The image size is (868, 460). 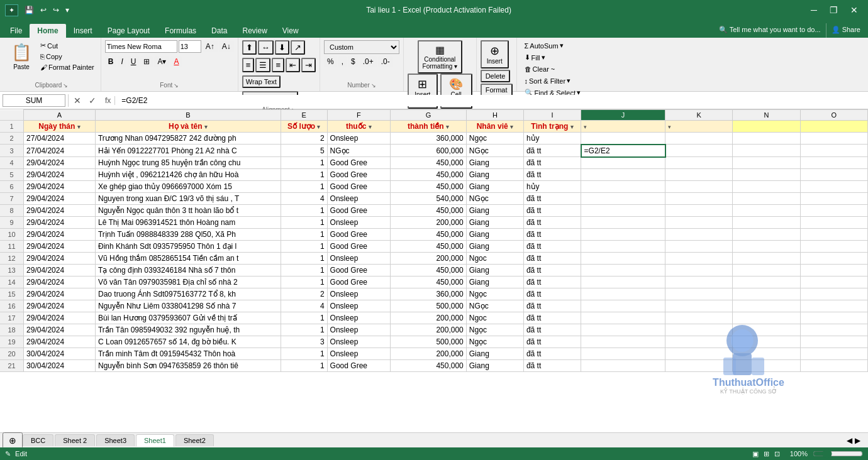 I want to click on restore-btn: ❐, so click(x=834, y=10).